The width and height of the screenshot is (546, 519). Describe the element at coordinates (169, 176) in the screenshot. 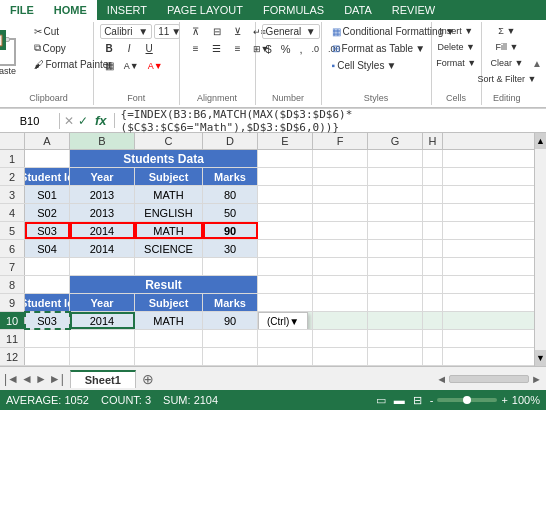

I see `cell-c2: Subject` at that location.